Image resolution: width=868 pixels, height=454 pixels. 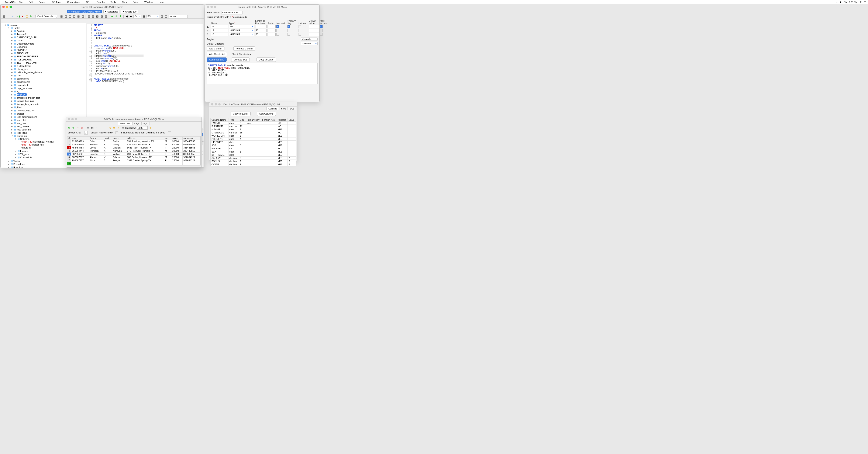 What do you see at coordinates (272, 27) in the screenshot?
I see `col-scale-input` at bounding box center [272, 27].